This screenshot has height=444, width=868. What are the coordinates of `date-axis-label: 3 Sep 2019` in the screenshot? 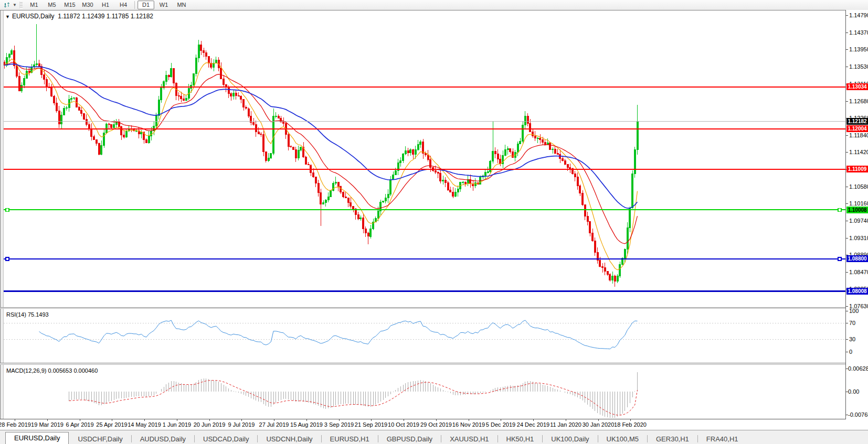 It's located at (339, 425).